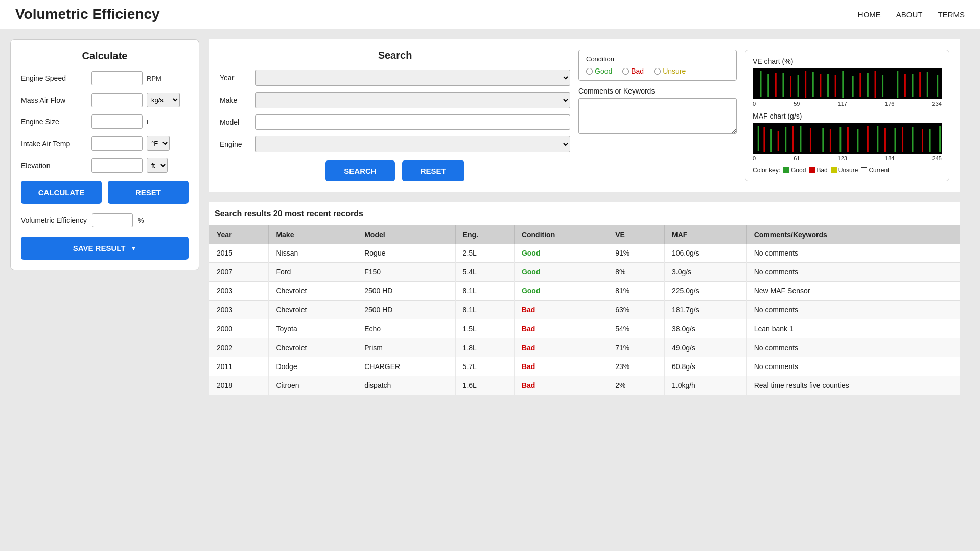 The height and width of the screenshot is (551, 980). What do you see at coordinates (148, 122) in the screenshot?
I see `engine-size-unit: L` at bounding box center [148, 122].